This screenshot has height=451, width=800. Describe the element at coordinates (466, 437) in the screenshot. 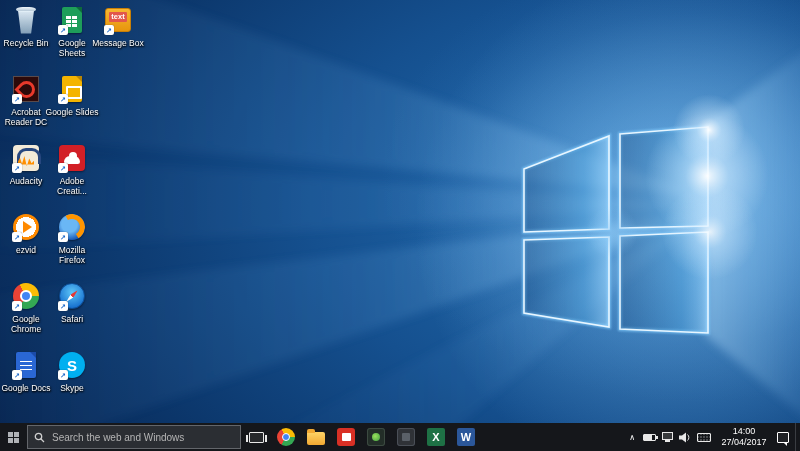

I see `word-icon: W` at that location.